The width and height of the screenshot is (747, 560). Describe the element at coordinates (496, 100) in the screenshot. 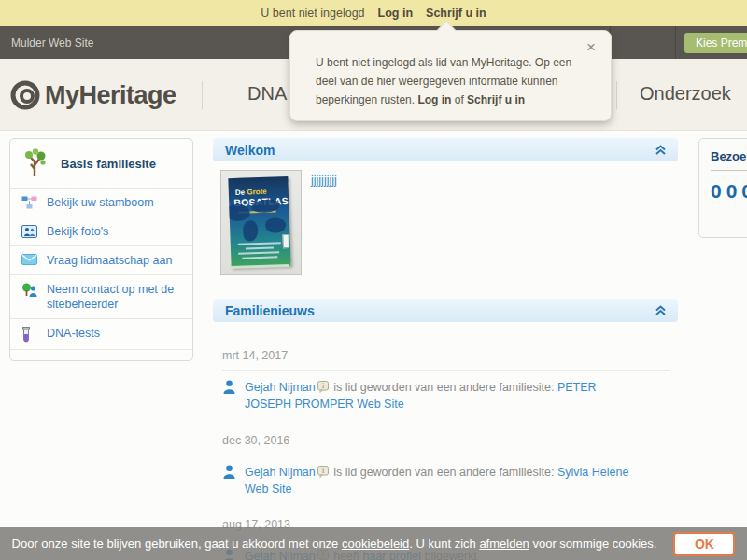

I see `tooltip-signup-link: Schrijf u in` at that location.